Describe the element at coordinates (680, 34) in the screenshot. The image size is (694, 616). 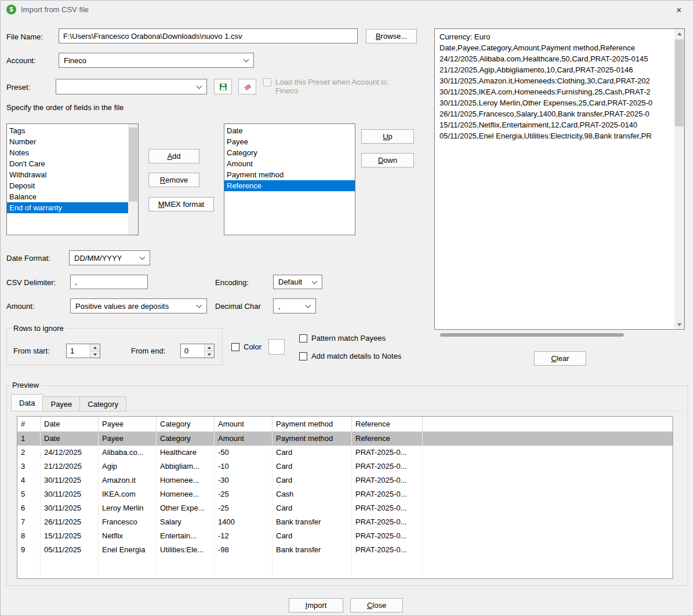
I see `scroll-up-icon` at that location.